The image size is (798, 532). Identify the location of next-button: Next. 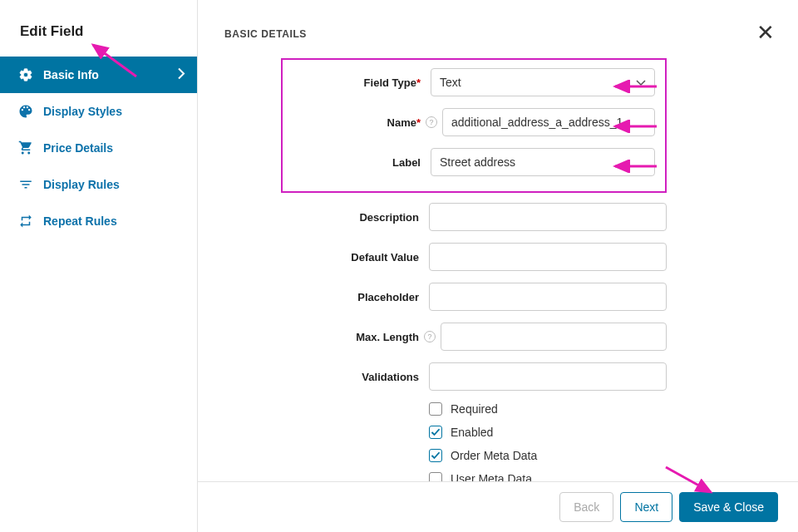
(647, 507).